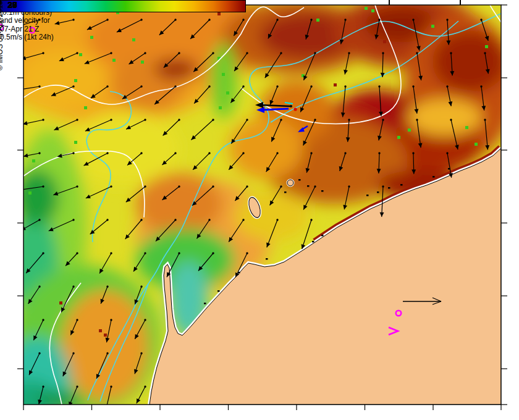 The height and width of the screenshot is (420, 519). I want to click on argo-marker-icon, so click(399, 313).